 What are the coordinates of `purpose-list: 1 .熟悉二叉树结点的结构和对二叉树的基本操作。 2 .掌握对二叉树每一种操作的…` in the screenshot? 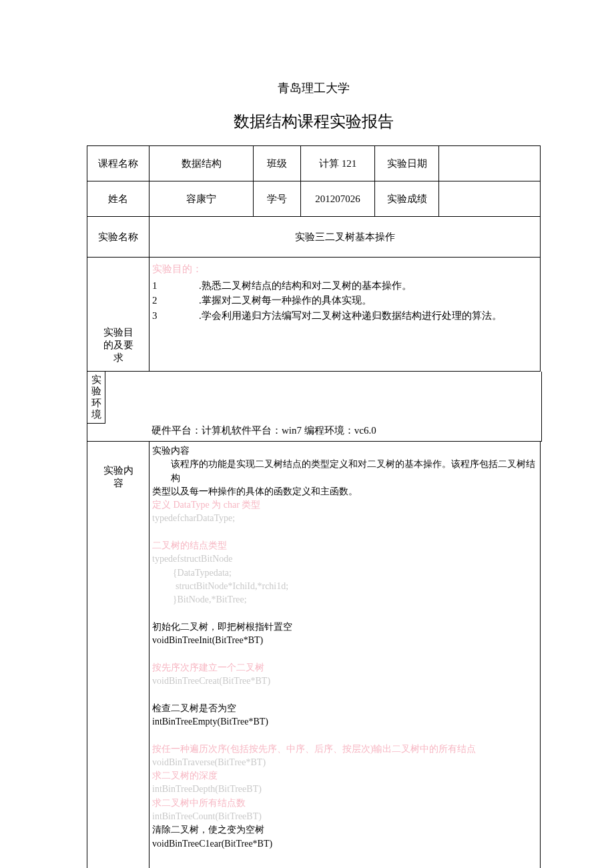 It's located at (327, 301).